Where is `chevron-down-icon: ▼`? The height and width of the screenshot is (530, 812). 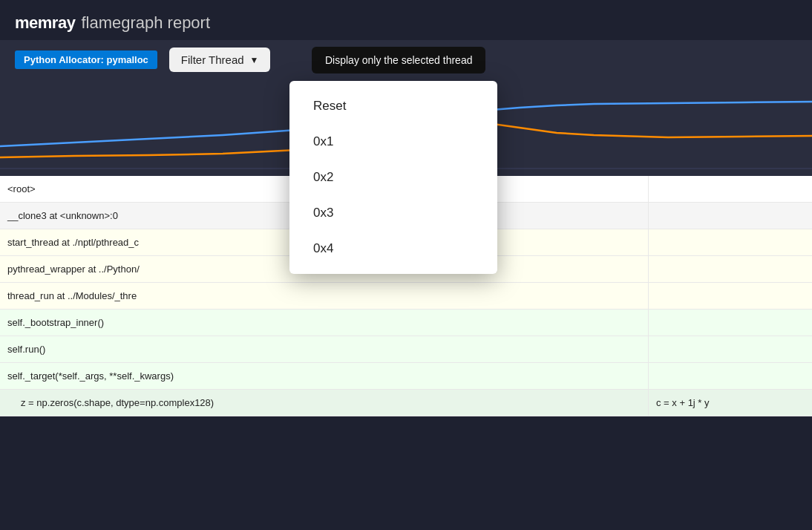 chevron-down-icon: ▼ is located at coordinates (255, 60).